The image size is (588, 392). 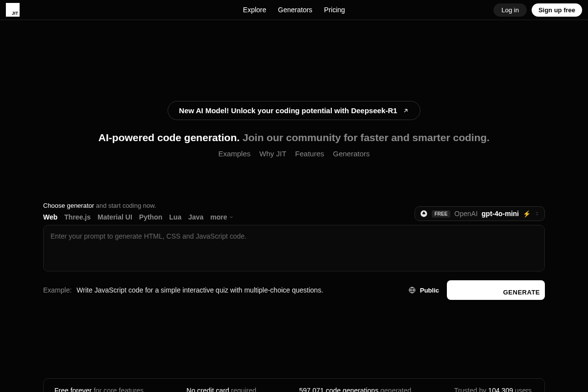 I want to click on tab-more: more, so click(x=221, y=217).